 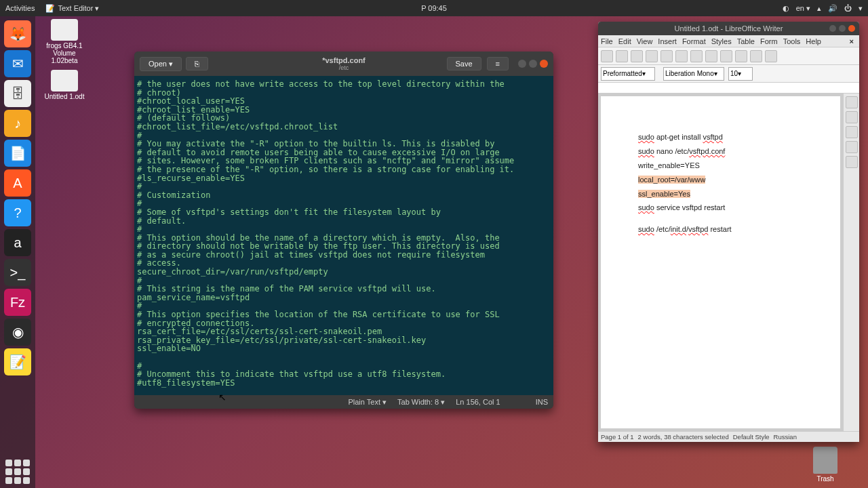 What do you see at coordinates (622, 56) in the screenshot?
I see `open-icon` at bounding box center [622, 56].